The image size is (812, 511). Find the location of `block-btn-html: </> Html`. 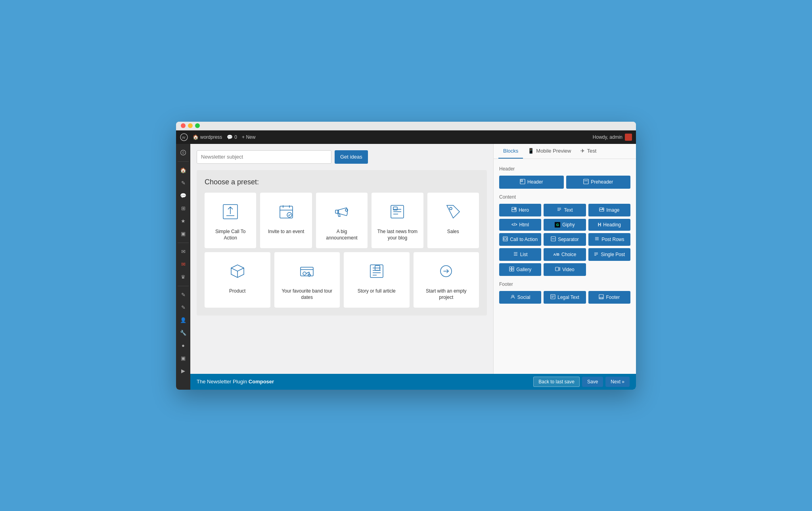

block-btn-html: </> Html is located at coordinates (520, 225).